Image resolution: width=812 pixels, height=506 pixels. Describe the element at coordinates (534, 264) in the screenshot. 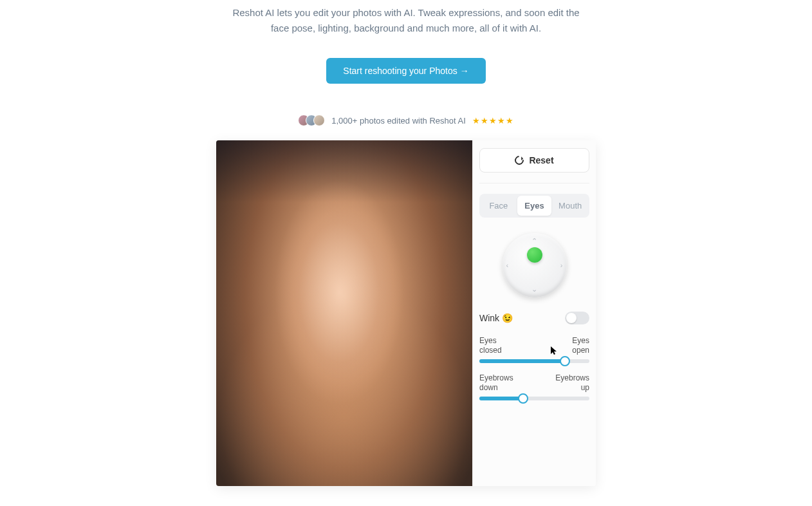

I see `joystick-wrap: ⌃ ⌄ ‹ ›` at that location.